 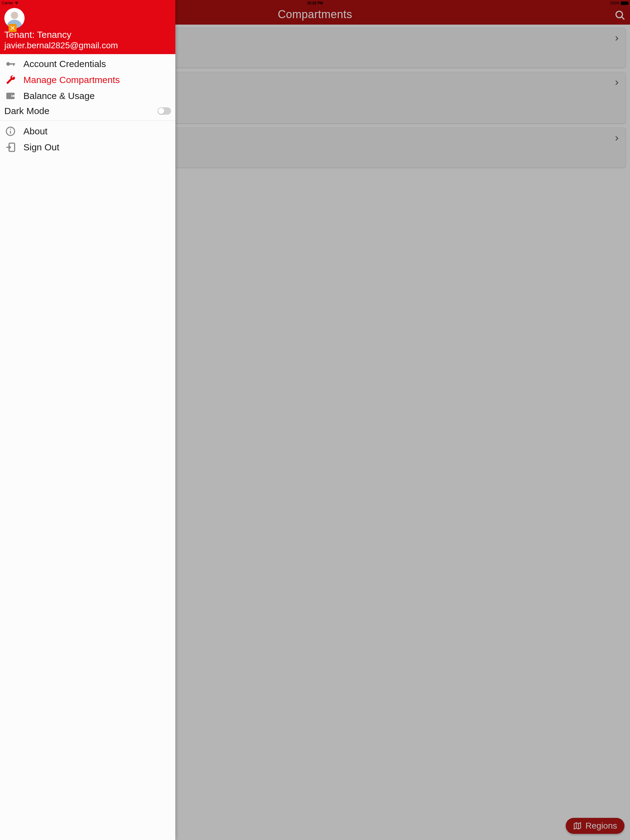 I want to click on drawer-header: Tenant: Tenancy javier.bernal2825@gmail.…, so click(x=87, y=27).